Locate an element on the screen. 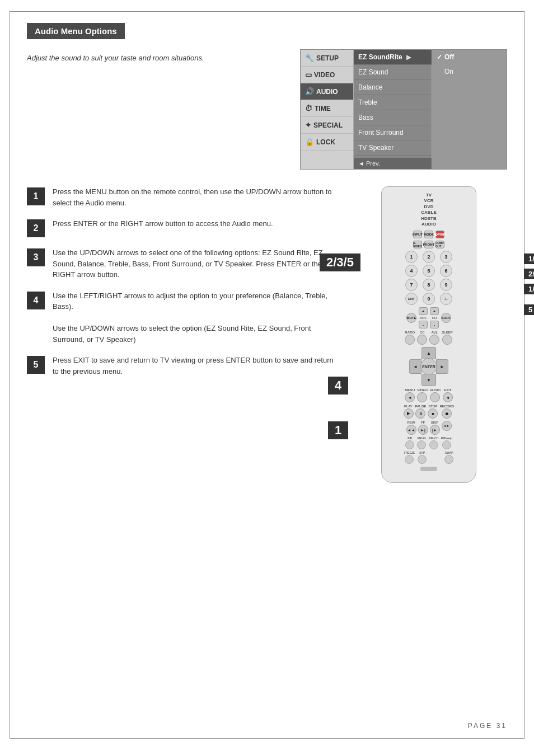  menu-entry-bass: Bass is located at coordinates (393, 118).